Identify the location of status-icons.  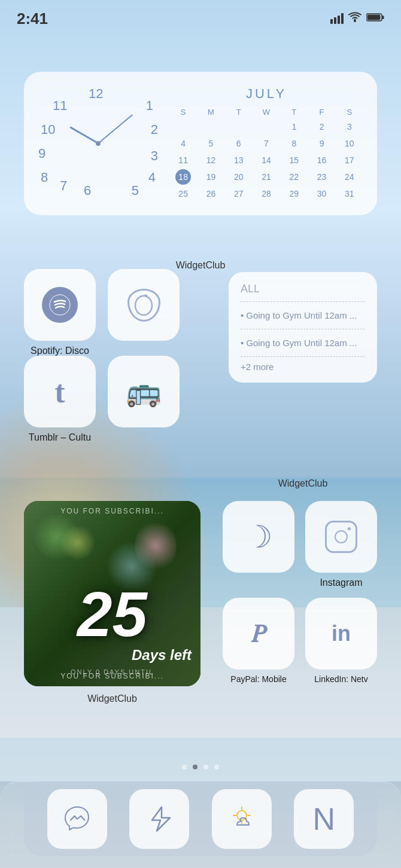
(357, 19).